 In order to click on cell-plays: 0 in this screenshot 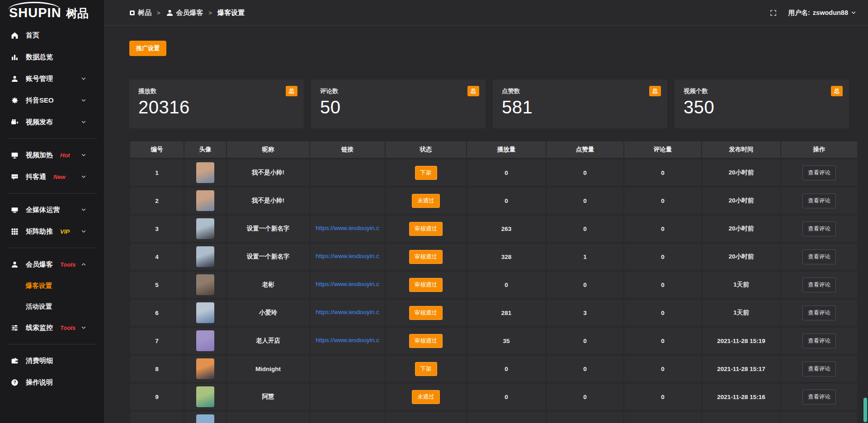, I will do `click(506, 201)`.